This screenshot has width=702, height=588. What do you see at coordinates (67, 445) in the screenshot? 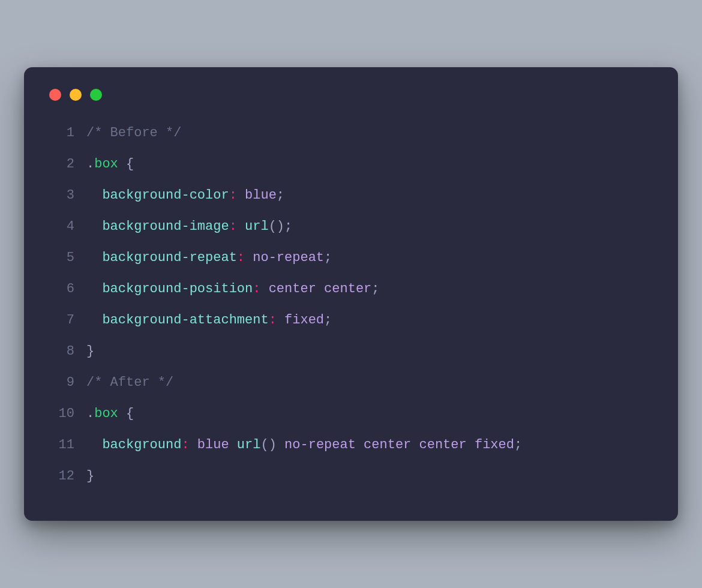
I see `line-number: 11` at bounding box center [67, 445].